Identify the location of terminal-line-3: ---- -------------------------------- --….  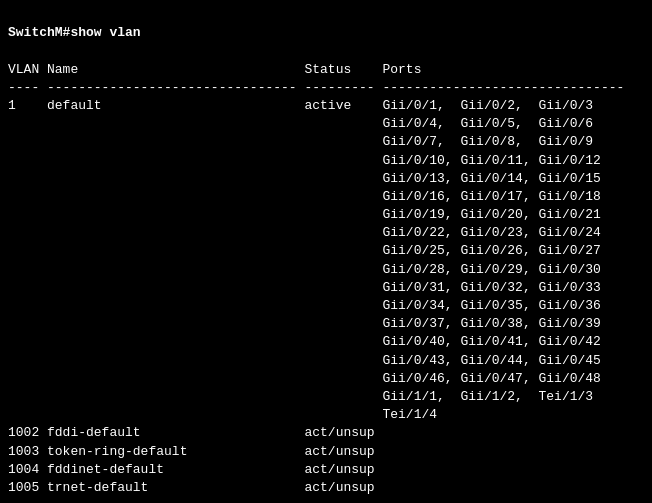
(326, 88).